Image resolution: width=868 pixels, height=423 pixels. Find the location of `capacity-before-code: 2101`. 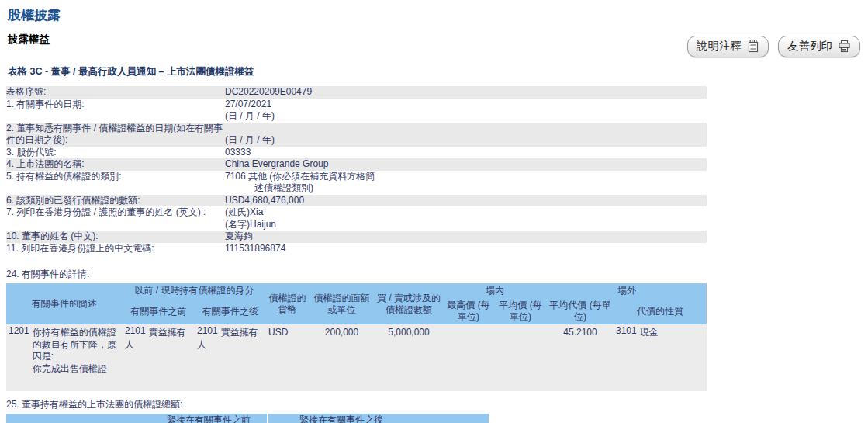

capacity-before-code: 2101 is located at coordinates (135, 331).